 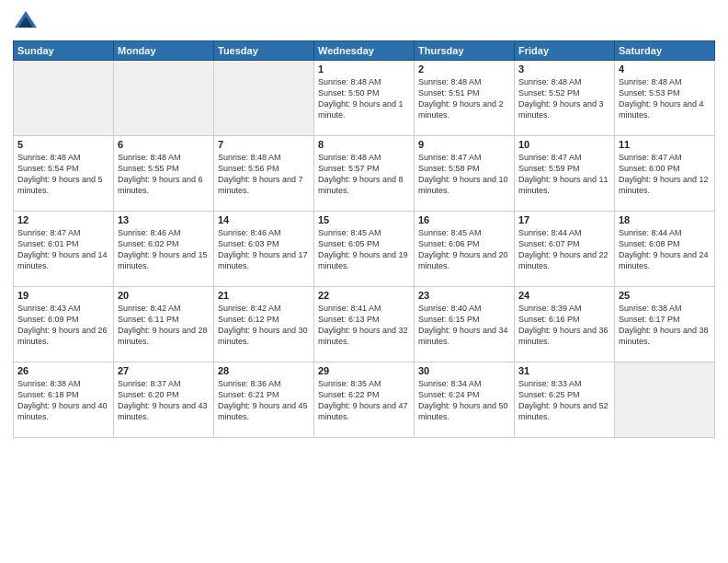 I want to click on table-row: 29Sunrise: 8:35 AM Sunset: 6:22 PM Dayli…, so click(x=364, y=400).